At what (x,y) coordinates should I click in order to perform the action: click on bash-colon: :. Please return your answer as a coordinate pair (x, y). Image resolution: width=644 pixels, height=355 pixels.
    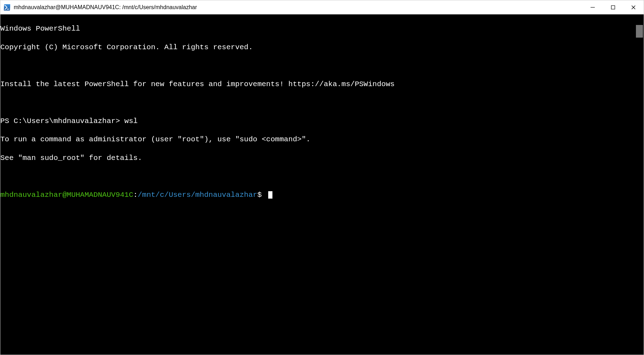
    Looking at the image, I should click on (136, 195).